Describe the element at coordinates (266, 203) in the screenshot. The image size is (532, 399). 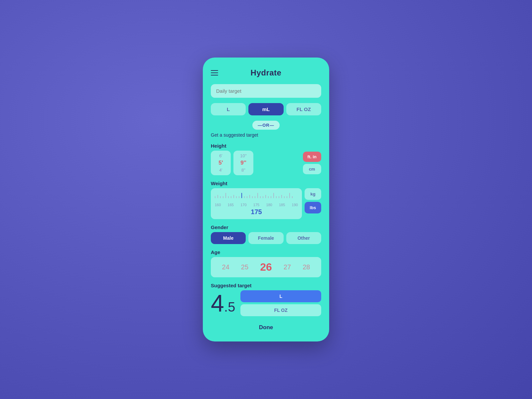
I see `weight-controls: 160 165 170 175 180 185 190 175 kg lbs` at that location.